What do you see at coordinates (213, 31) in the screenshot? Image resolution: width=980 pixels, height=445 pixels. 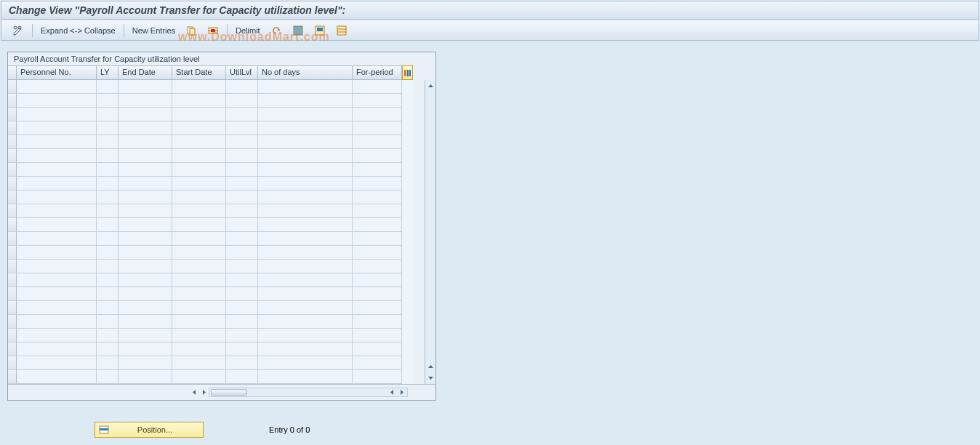 I see `delete-button` at bounding box center [213, 31].